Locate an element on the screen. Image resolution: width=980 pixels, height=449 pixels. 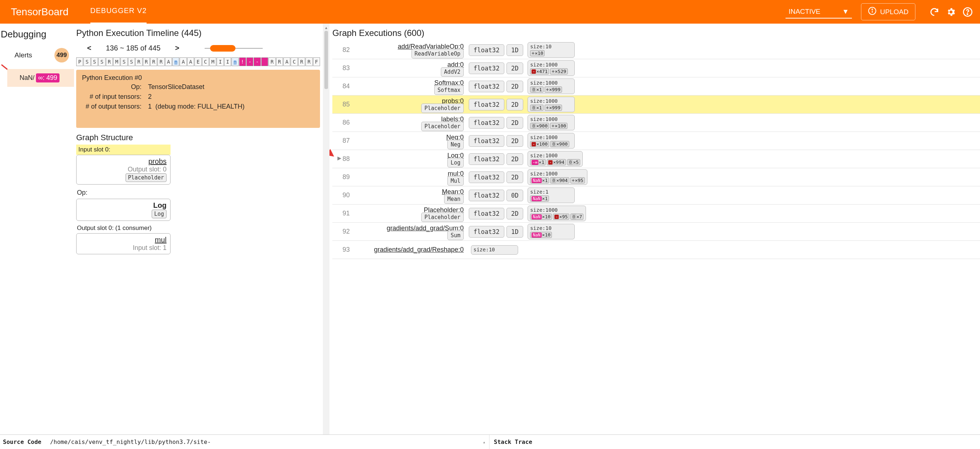
ge-name-cell: Placeholder:0Placeholder is located at coordinates (410, 213).